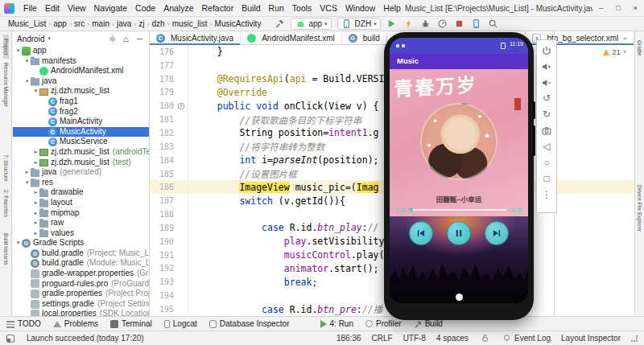 Image resolution: width=644 pixels, height=345 pixels. Describe the element at coordinates (251, 8) in the screenshot. I see `menu-build: Build` at that location.